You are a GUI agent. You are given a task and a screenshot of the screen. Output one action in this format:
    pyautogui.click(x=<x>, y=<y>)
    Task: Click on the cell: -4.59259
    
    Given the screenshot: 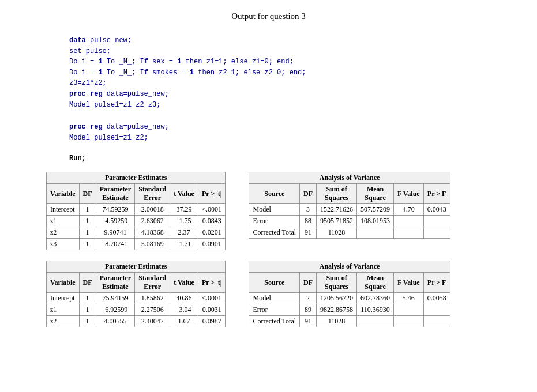 What is the action you would take?
    pyautogui.click(x=115, y=221)
    